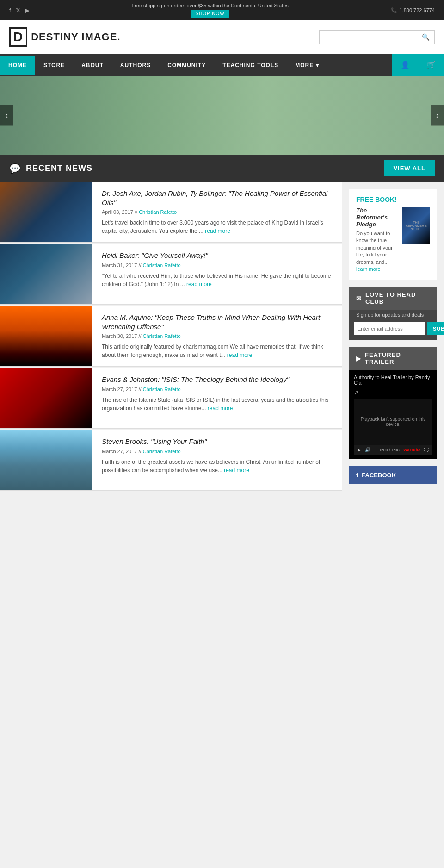 The width and height of the screenshot is (444, 868). I want to click on site-logo: D DESTINY IMAGE., so click(65, 37).